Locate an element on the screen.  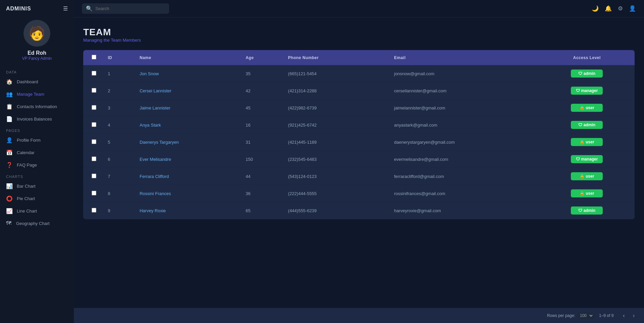
row-age: 42 is located at coordinates (263, 91).